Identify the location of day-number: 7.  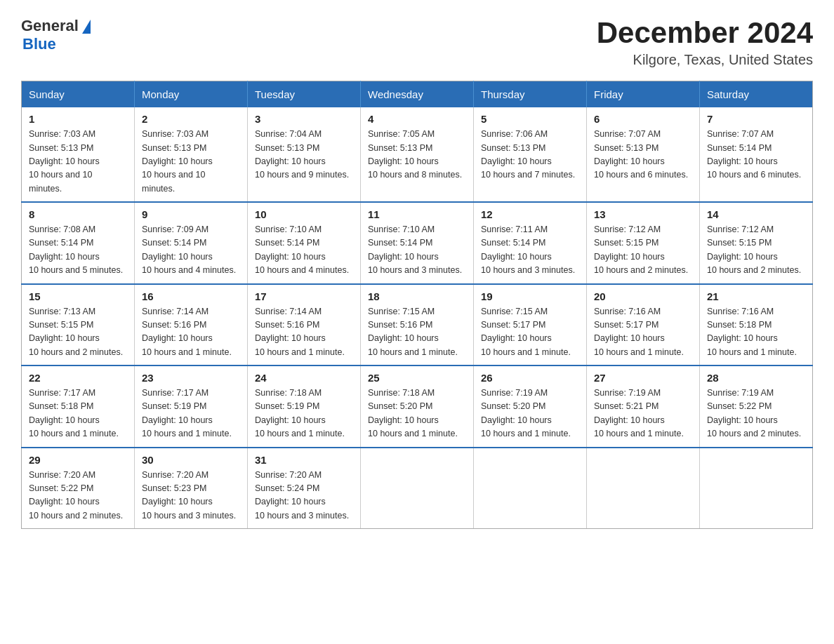
(756, 119).